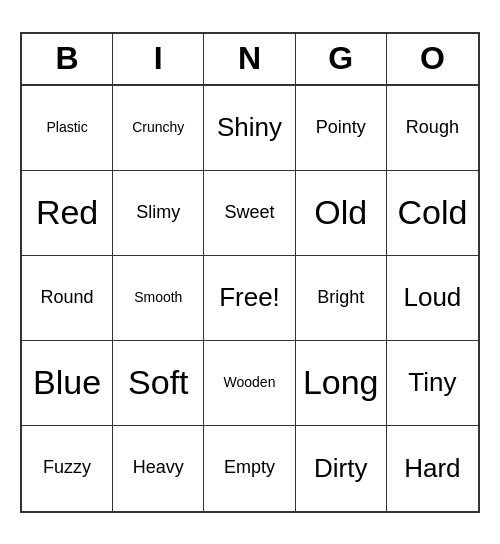  What do you see at coordinates (158, 382) in the screenshot?
I see `cell-text-16: Soft` at bounding box center [158, 382].